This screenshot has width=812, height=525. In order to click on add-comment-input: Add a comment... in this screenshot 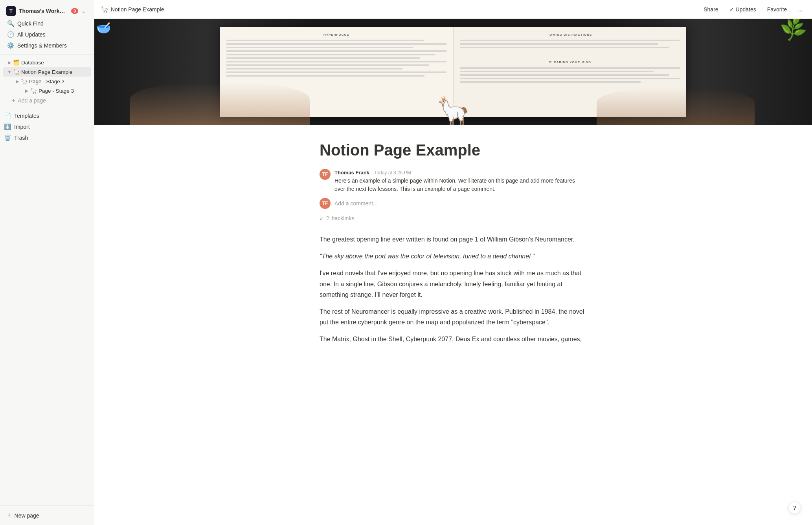, I will do `click(461, 203)`.